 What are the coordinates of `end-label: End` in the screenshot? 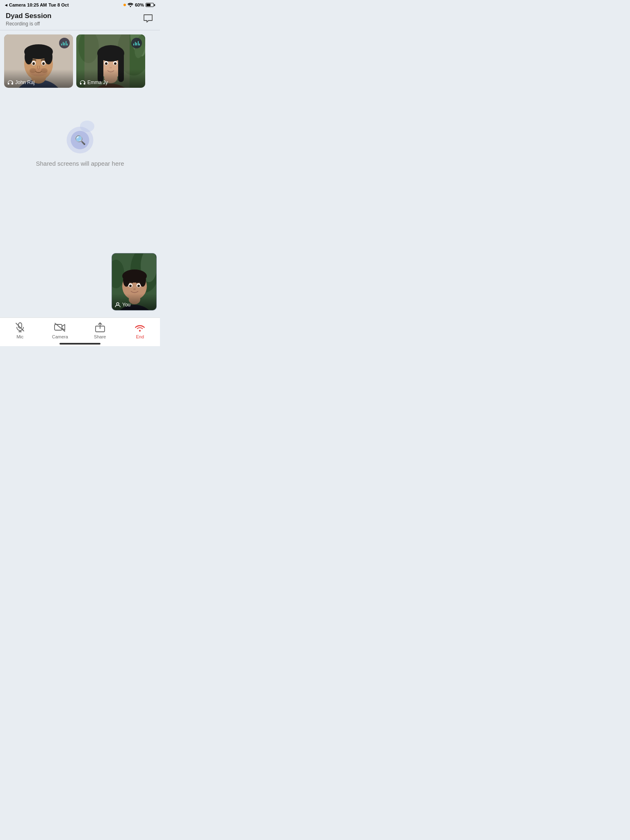 It's located at (140, 337).